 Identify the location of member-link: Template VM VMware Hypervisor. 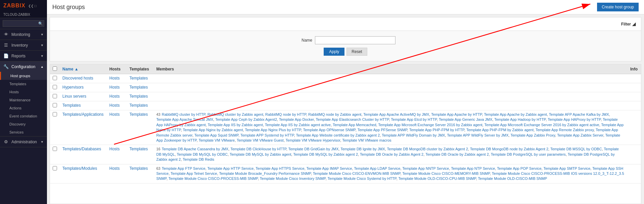
(313, 140).